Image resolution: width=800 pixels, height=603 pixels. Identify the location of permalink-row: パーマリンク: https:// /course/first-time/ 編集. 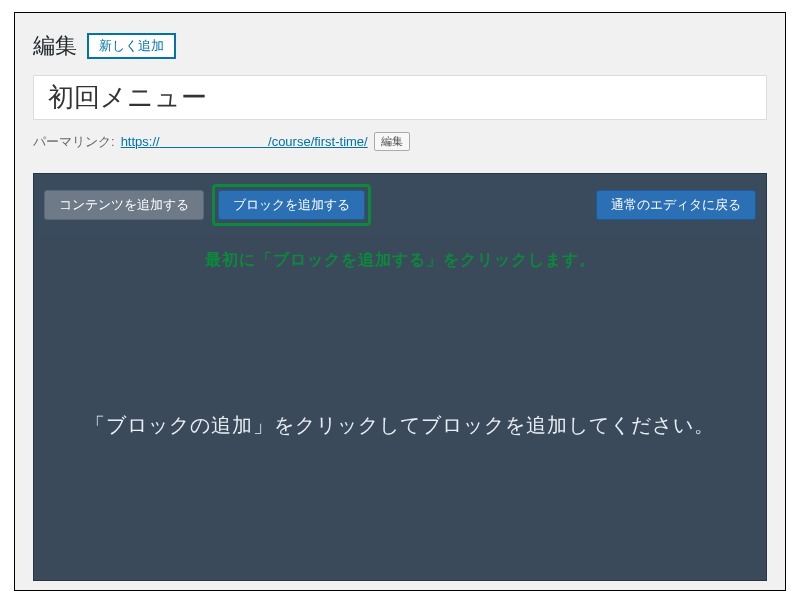
(400, 142).